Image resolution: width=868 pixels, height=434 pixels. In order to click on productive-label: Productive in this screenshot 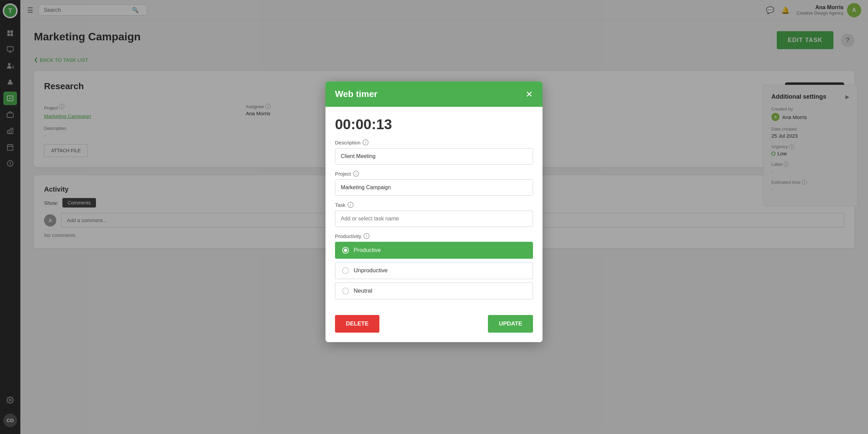, I will do `click(367, 250)`.